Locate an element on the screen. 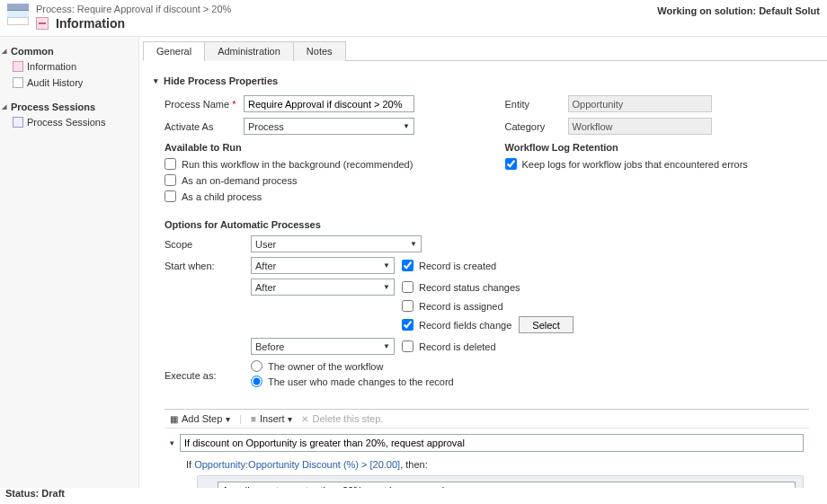 This screenshot has height=504, width=827. record-fields-change-checkbox: Record fields change is located at coordinates (457, 325).